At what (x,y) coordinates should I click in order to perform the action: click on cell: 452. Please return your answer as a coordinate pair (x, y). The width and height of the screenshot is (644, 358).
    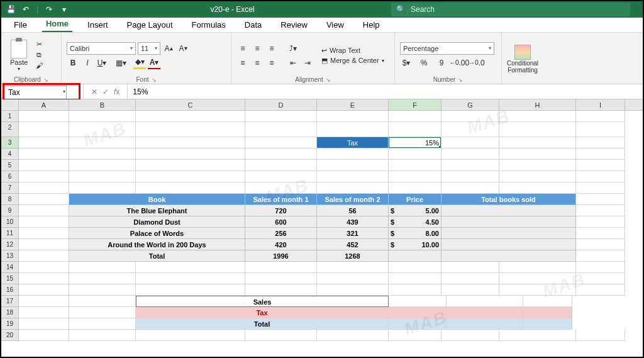
    Looking at the image, I should click on (353, 245).